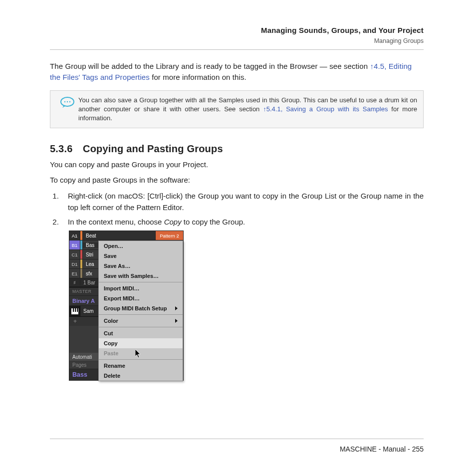  Describe the element at coordinates (237, 149) in the screenshot. I see `section-heading: 5.3.6 Copying and Pasting Groups` at that location.